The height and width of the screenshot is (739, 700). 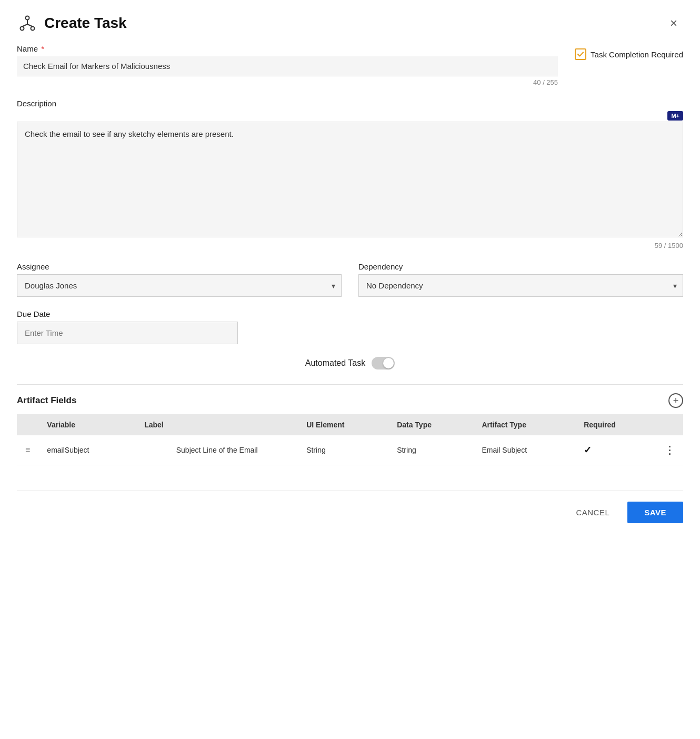 What do you see at coordinates (27, 23) in the screenshot?
I see `task-icon` at bounding box center [27, 23].